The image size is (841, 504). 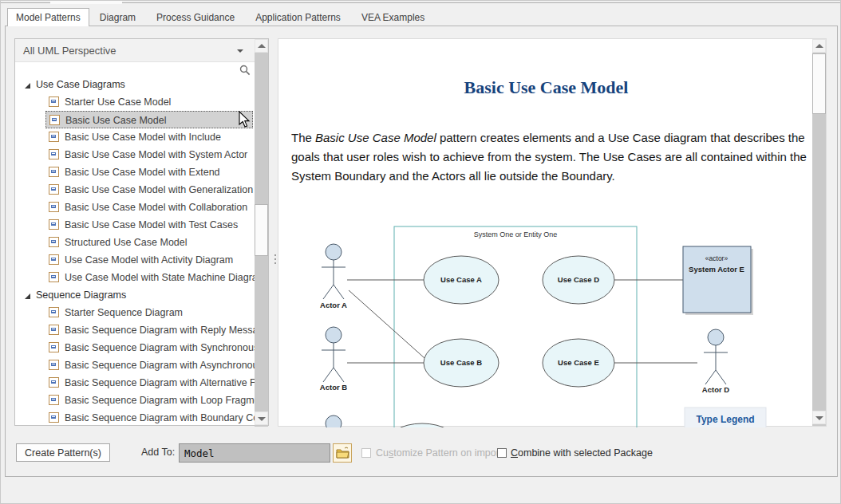 I want to click on label-text: tomize Pattern on import, so click(x=448, y=453).